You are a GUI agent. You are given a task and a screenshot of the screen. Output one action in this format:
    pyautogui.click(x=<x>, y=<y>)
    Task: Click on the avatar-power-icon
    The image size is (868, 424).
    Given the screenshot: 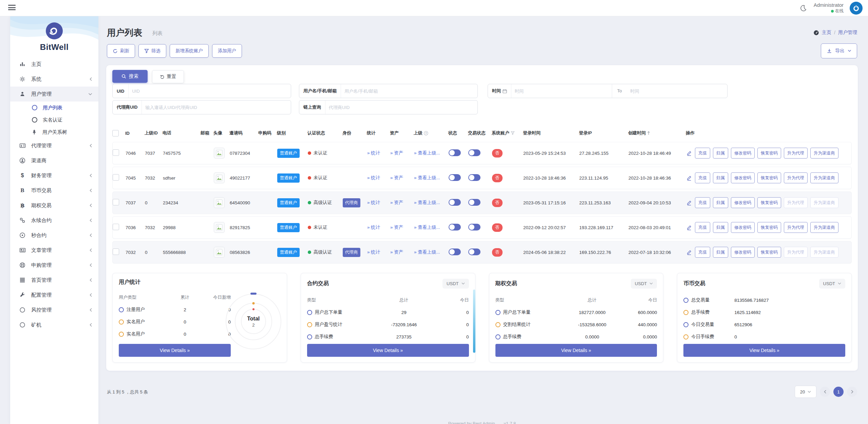 What is the action you would take?
    pyautogui.click(x=856, y=8)
    